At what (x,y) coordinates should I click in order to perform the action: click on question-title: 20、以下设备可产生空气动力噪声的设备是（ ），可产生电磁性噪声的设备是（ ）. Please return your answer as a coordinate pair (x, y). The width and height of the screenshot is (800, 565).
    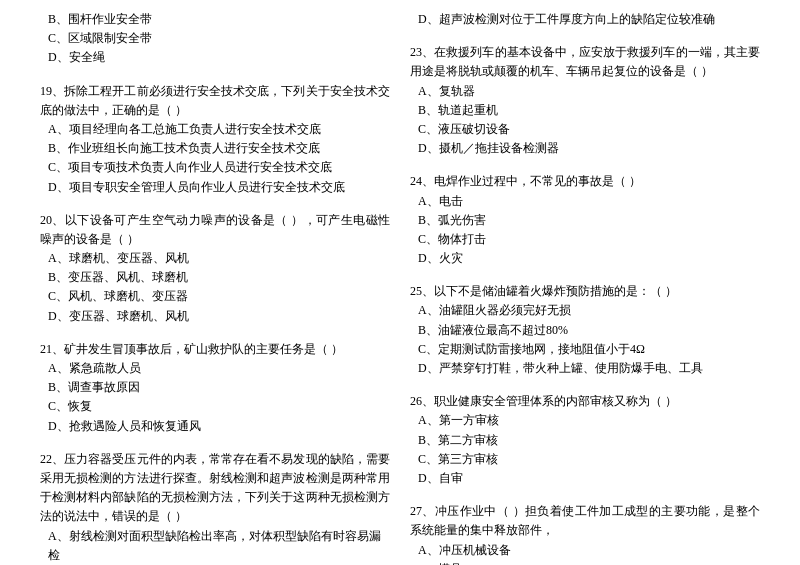
    Looking at the image, I should click on (215, 230).